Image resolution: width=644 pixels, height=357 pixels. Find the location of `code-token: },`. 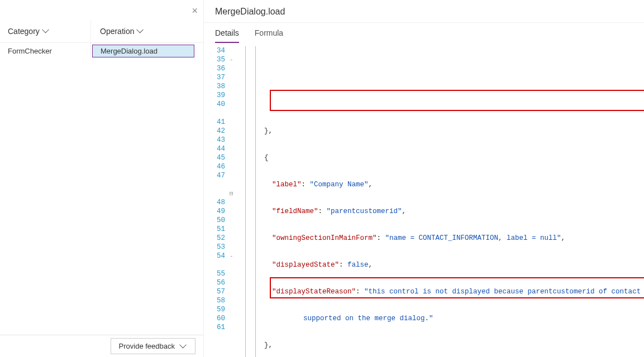

code-token: }, is located at coordinates (268, 131).